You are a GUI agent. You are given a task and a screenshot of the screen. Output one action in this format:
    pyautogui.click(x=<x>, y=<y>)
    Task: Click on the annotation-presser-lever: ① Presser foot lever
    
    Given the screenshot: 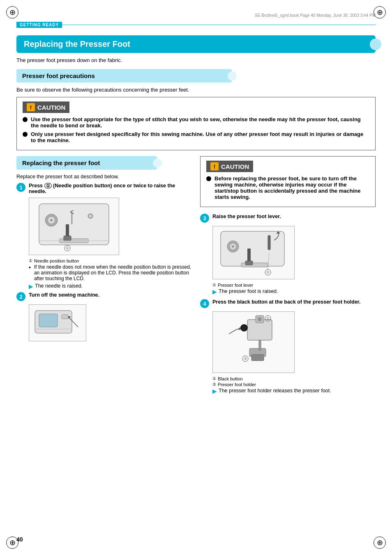 What is the action you would take?
    pyautogui.click(x=294, y=285)
    